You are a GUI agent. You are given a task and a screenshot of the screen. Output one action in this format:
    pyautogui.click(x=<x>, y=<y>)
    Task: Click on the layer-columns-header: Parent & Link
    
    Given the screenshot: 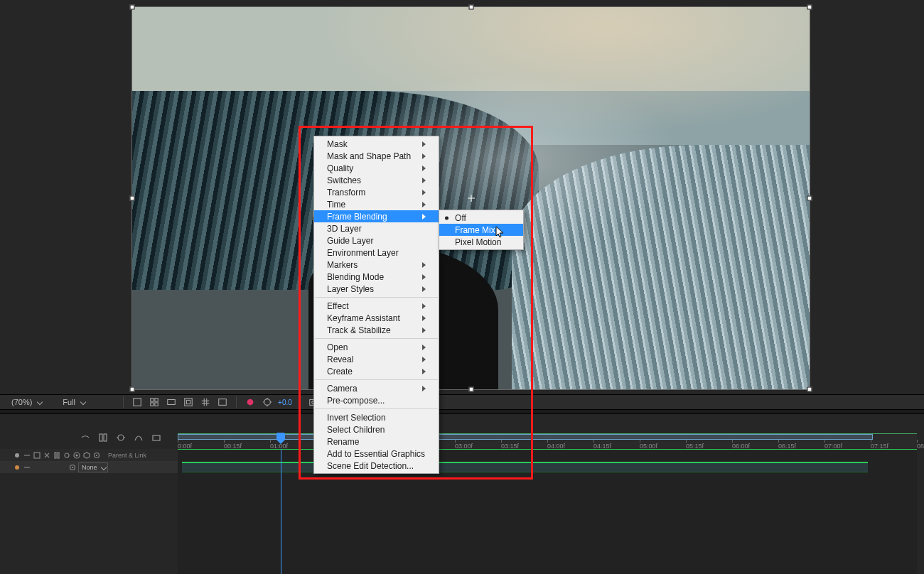 What is the action you would take?
    pyautogui.click(x=89, y=455)
    